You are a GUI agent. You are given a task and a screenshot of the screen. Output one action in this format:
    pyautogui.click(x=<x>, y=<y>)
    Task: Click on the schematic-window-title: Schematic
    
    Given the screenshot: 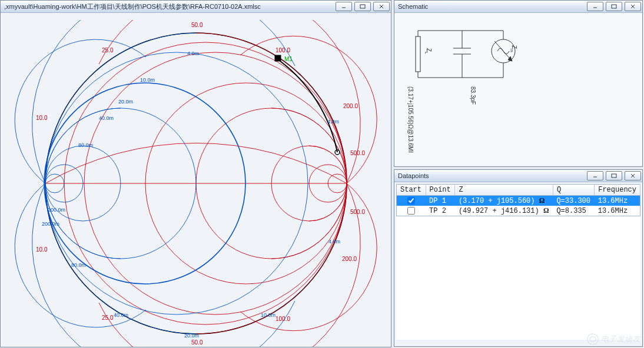 What is the action you would take?
    pyautogui.click(x=491, y=6)
    